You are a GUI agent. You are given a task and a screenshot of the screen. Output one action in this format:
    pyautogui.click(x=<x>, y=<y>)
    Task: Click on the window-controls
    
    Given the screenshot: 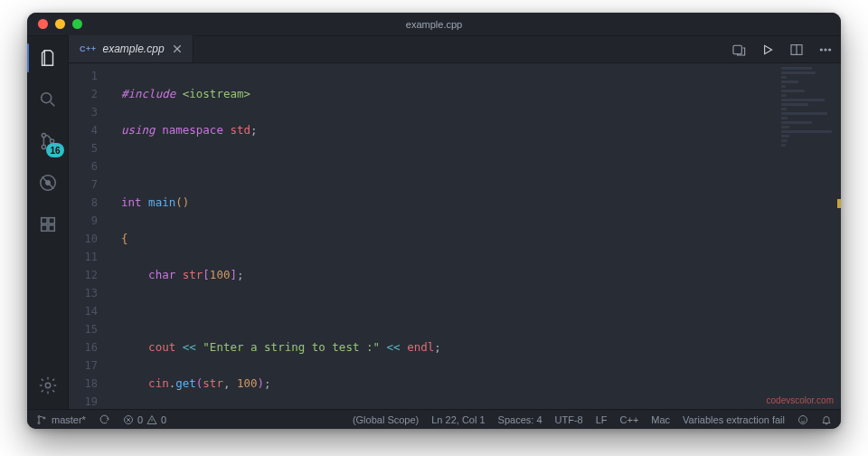 What is the action you would take?
    pyautogui.click(x=60, y=24)
    